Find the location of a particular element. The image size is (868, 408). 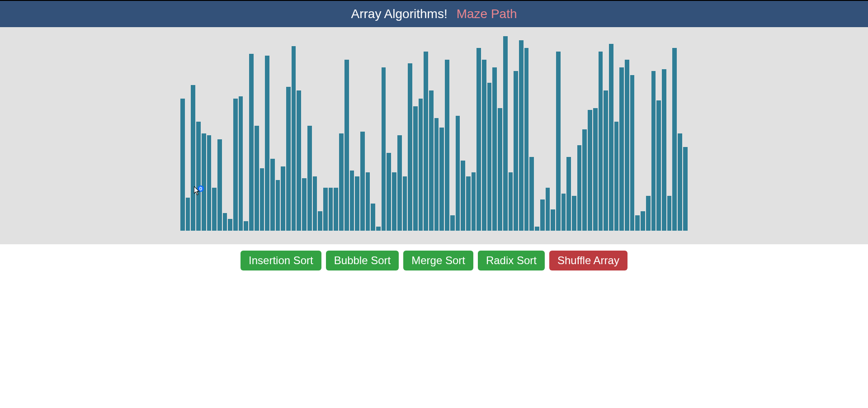

nav-link-maze-path: Maze Path is located at coordinates (487, 14).